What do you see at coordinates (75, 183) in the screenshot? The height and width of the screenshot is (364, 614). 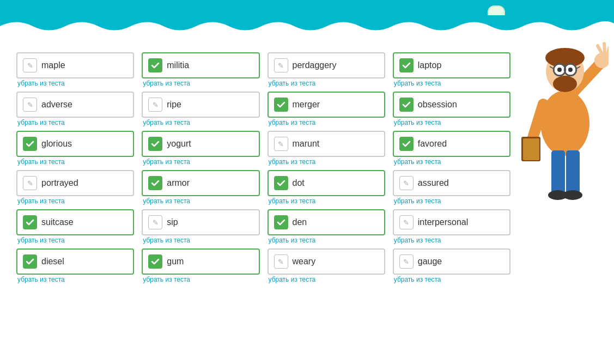 I see `word-box-portrayed: portrayed` at bounding box center [75, 183].